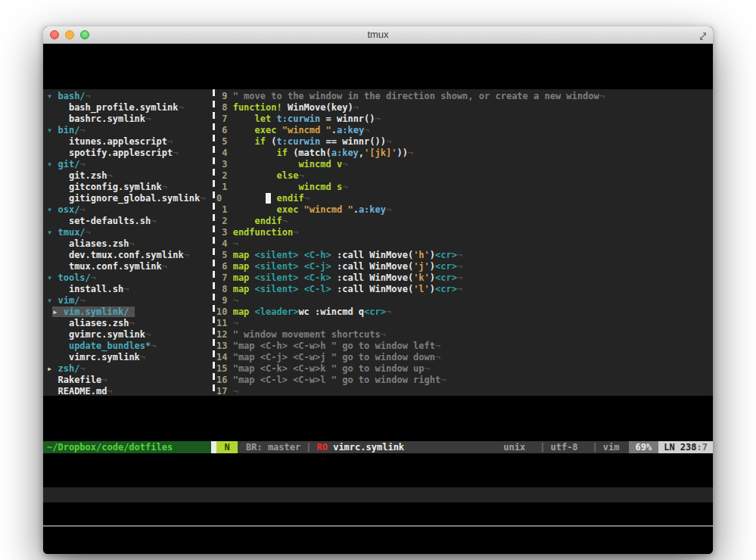  What do you see at coordinates (465, 390) in the screenshot?
I see `code-line: 17 ¬` at bounding box center [465, 390].